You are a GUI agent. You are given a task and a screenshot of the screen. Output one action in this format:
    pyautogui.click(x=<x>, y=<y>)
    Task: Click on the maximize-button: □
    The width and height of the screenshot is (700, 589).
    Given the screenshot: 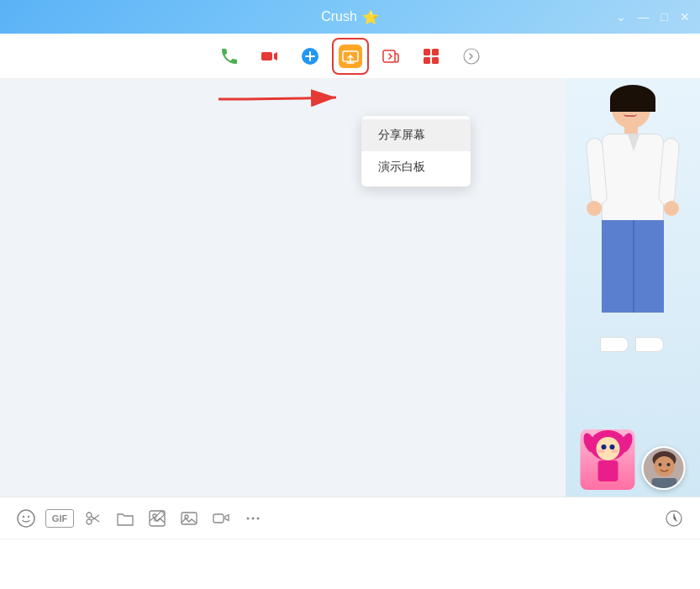 What is the action you would take?
    pyautogui.click(x=665, y=17)
    